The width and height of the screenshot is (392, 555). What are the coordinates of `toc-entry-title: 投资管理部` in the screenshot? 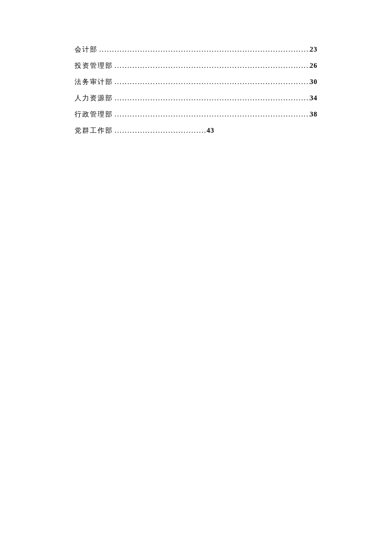 It's located at (94, 66).